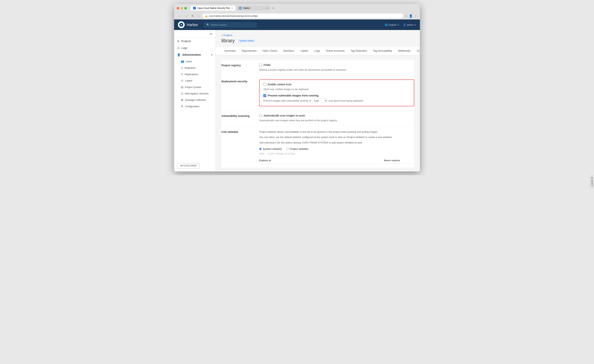 The height and width of the screenshot is (364, 594). Describe the element at coordinates (195, 87) in the screenshot. I see `sidebar-item-project-quotas: ▤ Project Quotas` at that location.